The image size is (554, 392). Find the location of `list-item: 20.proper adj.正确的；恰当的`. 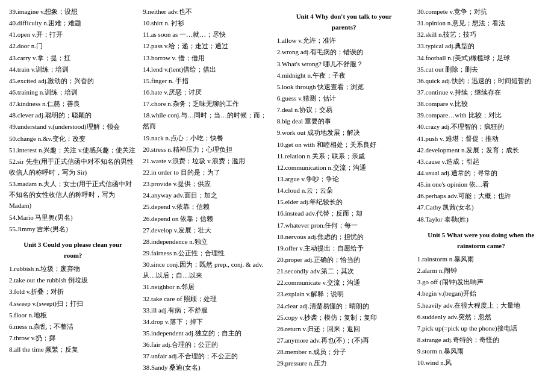

list-item: 20.proper adj.正确的；恰当的 is located at coordinates (344, 260).